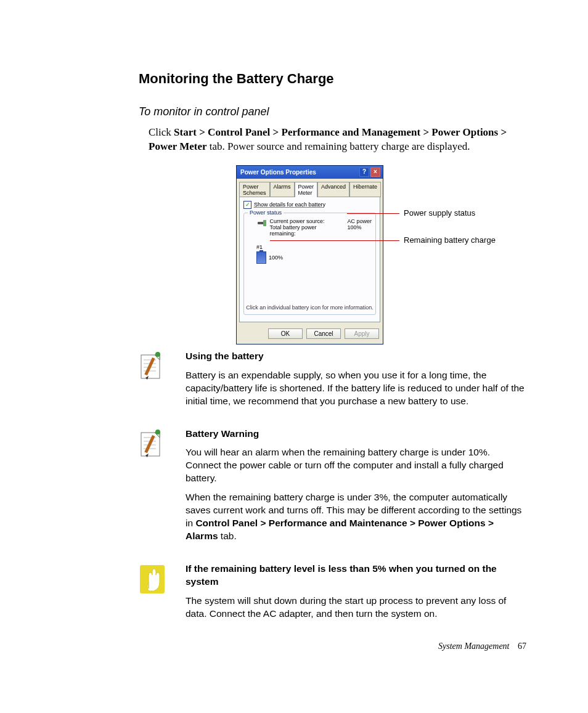 This screenshot has width=588, height=713. What do you see at coordinates (306, 221) in the screenshot?
I see `current-source-label: Current power source:` at bounding box center [306, 221].